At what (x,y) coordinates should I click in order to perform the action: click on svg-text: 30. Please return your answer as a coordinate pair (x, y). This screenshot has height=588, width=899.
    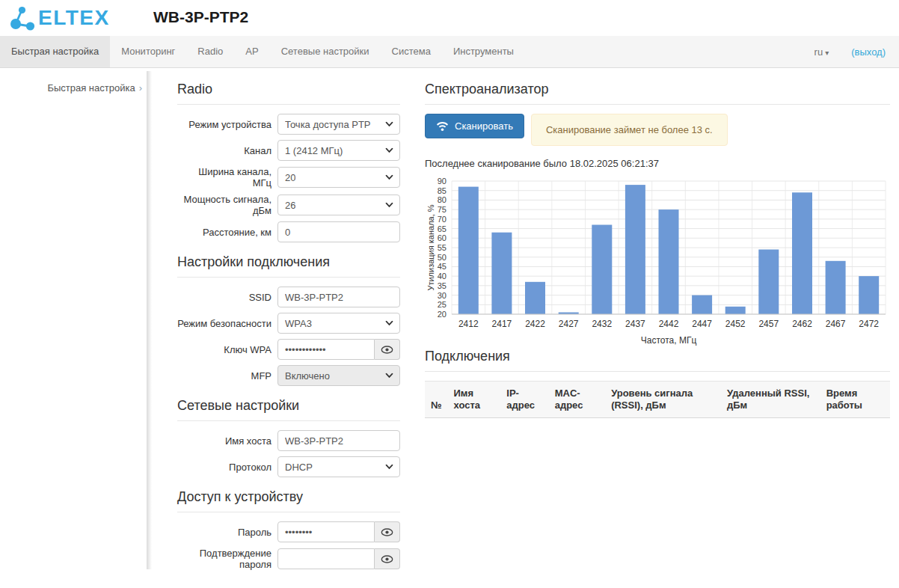
    Looking at the image, I should click on (442, 295).